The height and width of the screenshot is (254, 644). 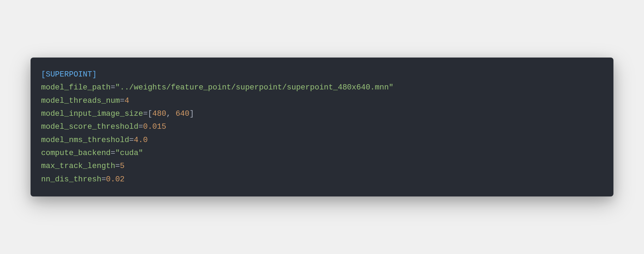 What do you see at coordinates (115, 180) in the screenshot?
I see `config-value: 0.02` at bounding box center [115, 180].